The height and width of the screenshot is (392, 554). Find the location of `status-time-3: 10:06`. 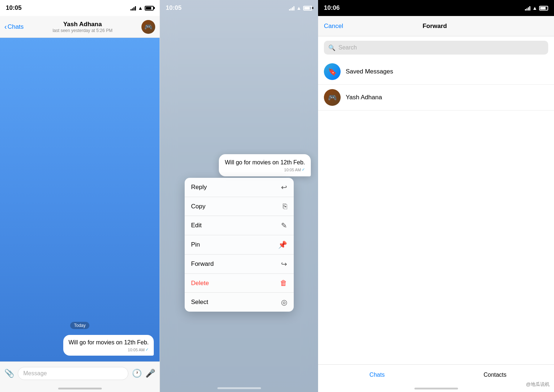

status-time-3: 10:06 is located at coordinates (332, 8).